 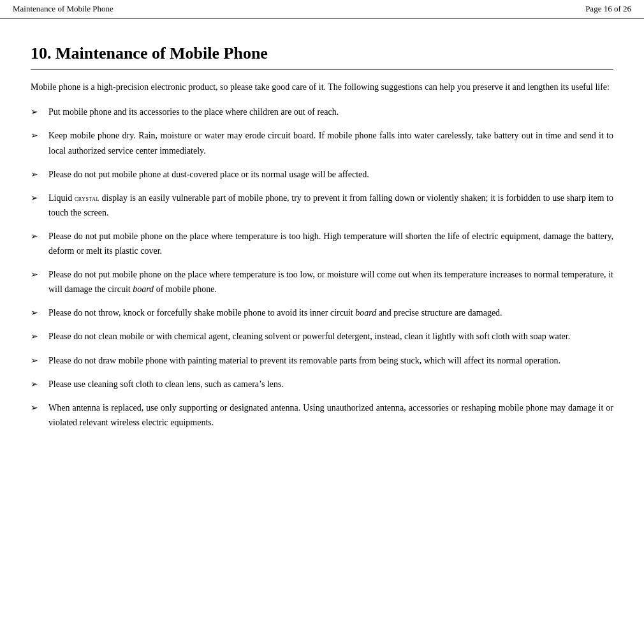 What do you see at coordinates (322, 143) in the screenshot?
I see `list-item: ➢ Keep mobile phone dry. Rain, moisture …` at bounding box center [322, 143].